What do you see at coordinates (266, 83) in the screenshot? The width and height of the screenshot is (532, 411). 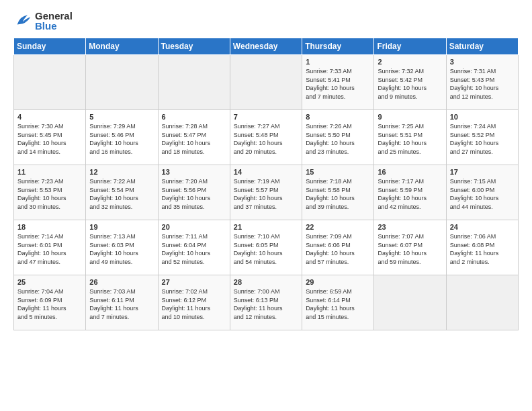 I see `calendar-week-0: 1Sunrise: 7:33 AMSunset: 5:41 PMDaylight…` at bounding box center [266, 83].